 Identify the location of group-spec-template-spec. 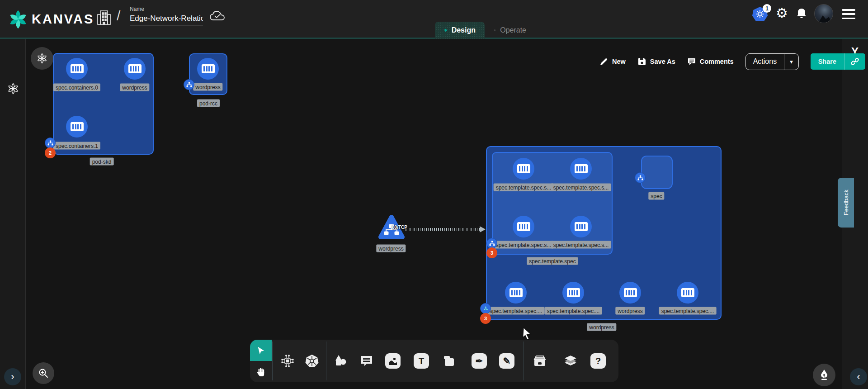
(552, 204).